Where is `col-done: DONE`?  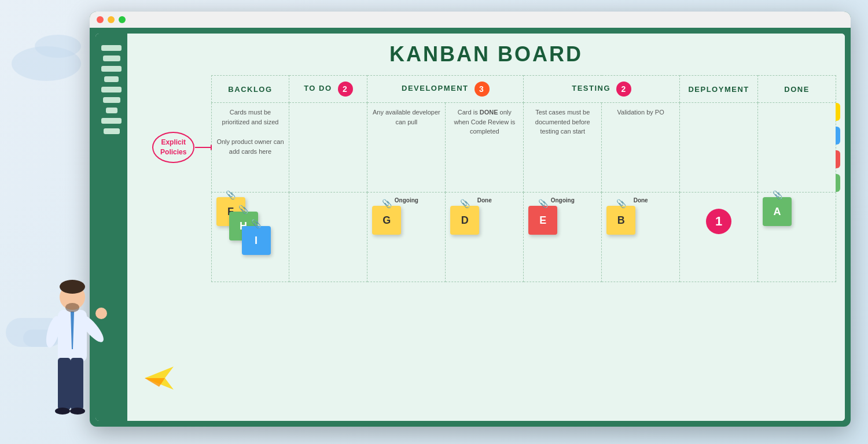 col-done: DONE is located at coordinates (797, 89).